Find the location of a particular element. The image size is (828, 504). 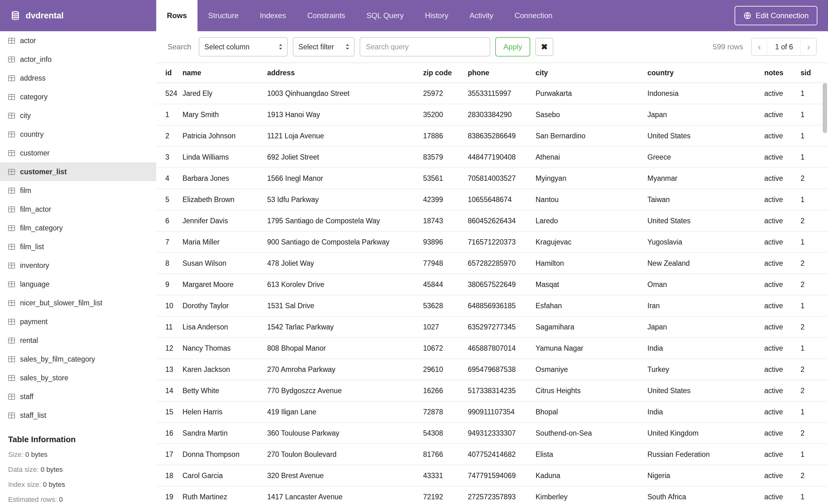

column-header-notes: notes is located at coordinates (782, 73).